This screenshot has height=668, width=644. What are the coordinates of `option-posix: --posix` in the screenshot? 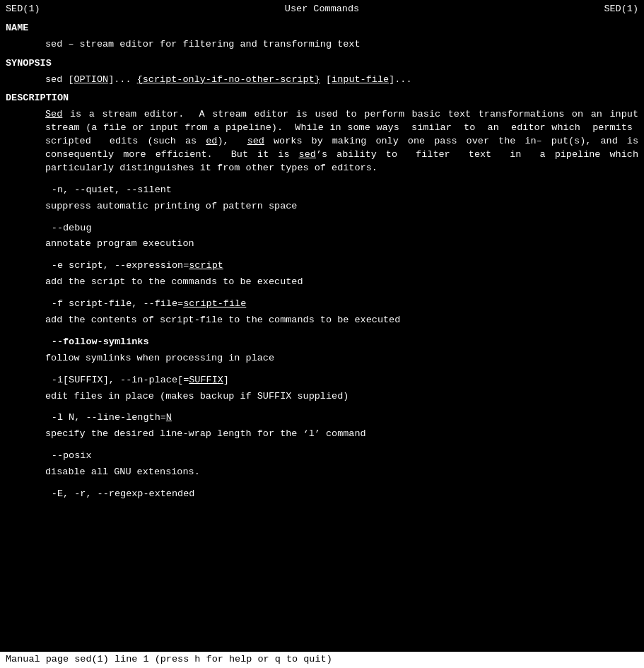 It's located at (322, 457).